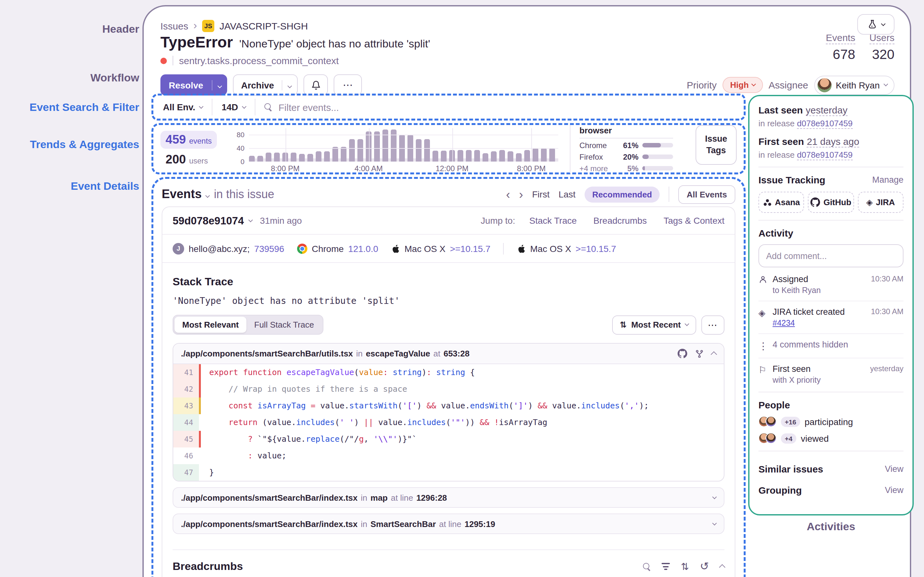  Describe the element at coordinates (449, 354) in the screenshot. I see `stack-frame-header: ./app/components/smartSearchBar/utils.ts…` at that location.